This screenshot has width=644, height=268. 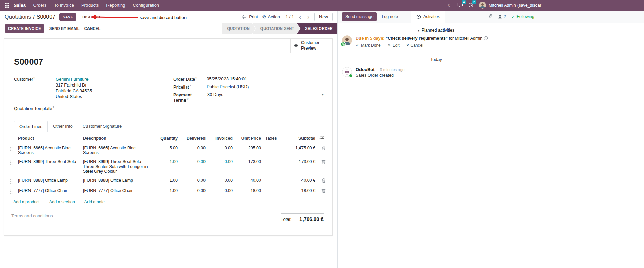 What do you see at coordinates (460, 5) in the screenshot?
I see `messages-icon: 4` at bounding box center [460, 5].